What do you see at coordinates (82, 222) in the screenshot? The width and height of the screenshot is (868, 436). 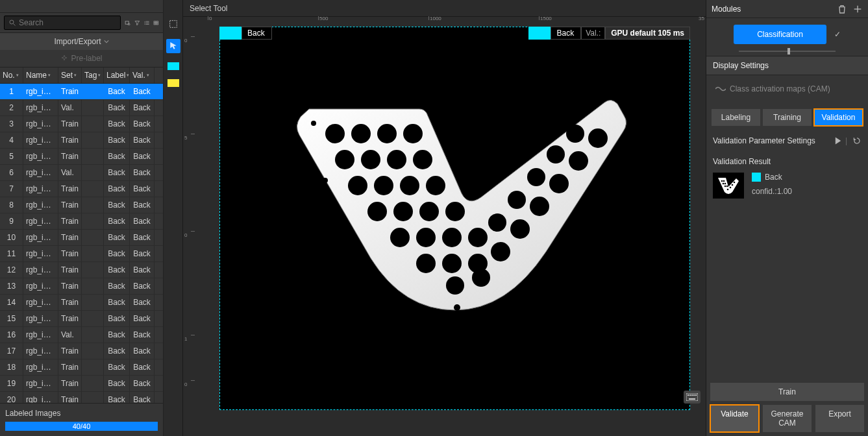 I see `table-row: 9rgb_ima...TrainBackBack` at bounding box center [82, 222].